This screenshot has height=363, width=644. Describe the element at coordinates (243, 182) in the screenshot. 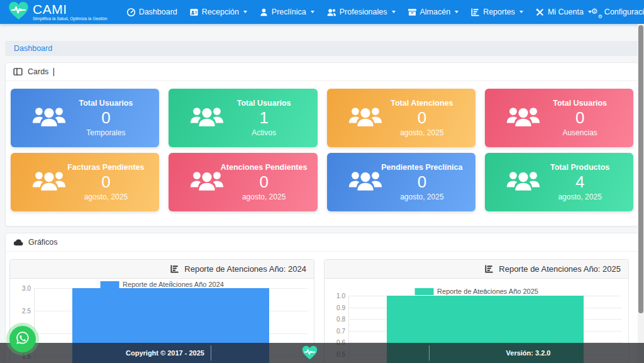

I see `stat-card-atenciones-pendientes-agosto-2025: Atenciones Pendientes0agosto, 2025` at that location.